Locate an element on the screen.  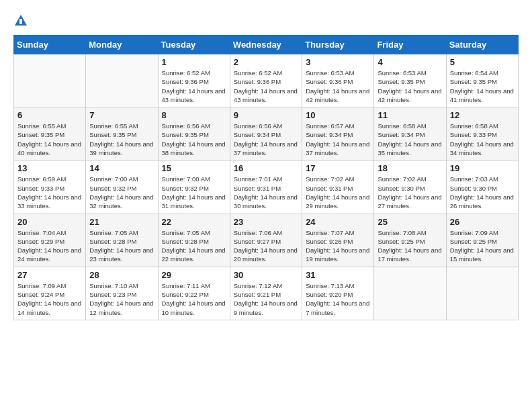
day-info: Sunrise: 7:11 AM Sunset: 9:22 PM Dayligh… is located at coordinates (194, 300).